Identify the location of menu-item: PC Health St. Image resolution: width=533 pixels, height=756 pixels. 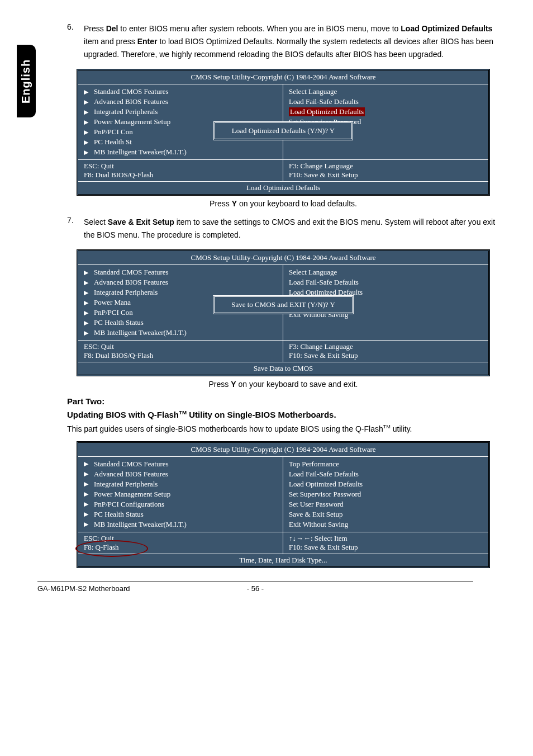
(113, 142).